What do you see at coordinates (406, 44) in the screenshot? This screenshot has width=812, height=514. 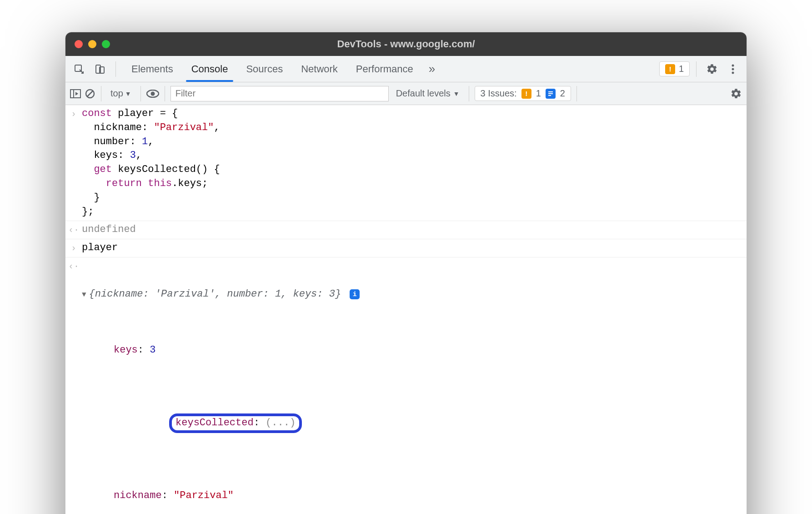 I see `window-title: DevTools - www.google.com/` at bounding box center [406, 44].